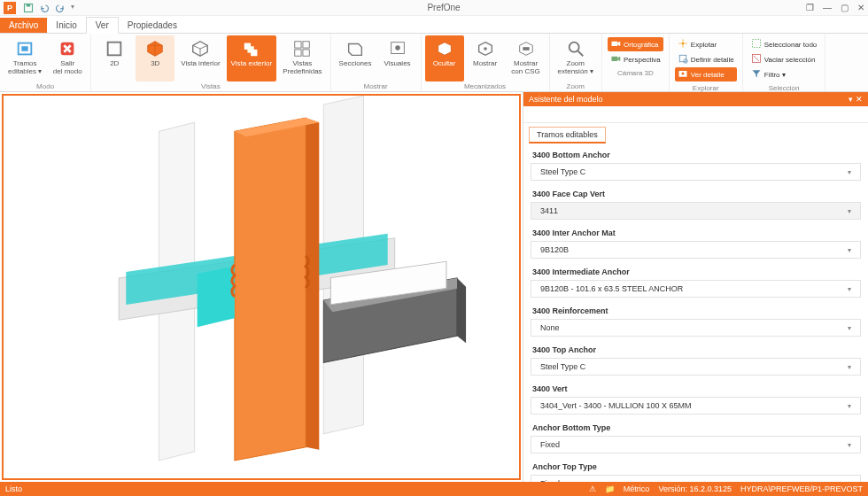  I want to click on property-select: None▾, so click(696, 328).